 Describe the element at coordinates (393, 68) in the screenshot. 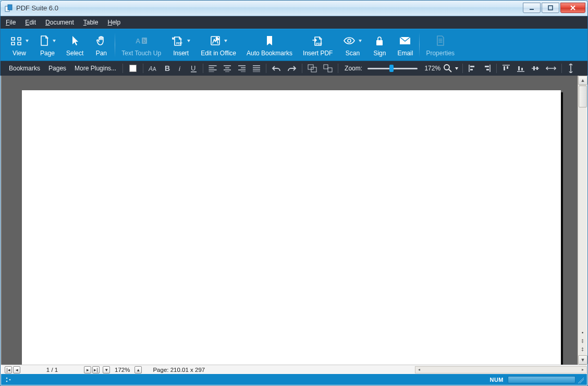

I see `zoom-slider` at that location.